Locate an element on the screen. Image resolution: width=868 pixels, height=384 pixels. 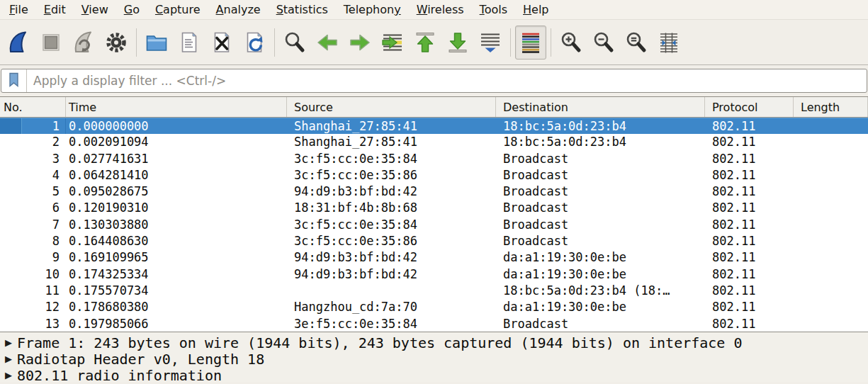
packet-row-1: 10.000000000Shanghai_27:85:4118:bc:5a:0d… is located at coordinates (434, 126).